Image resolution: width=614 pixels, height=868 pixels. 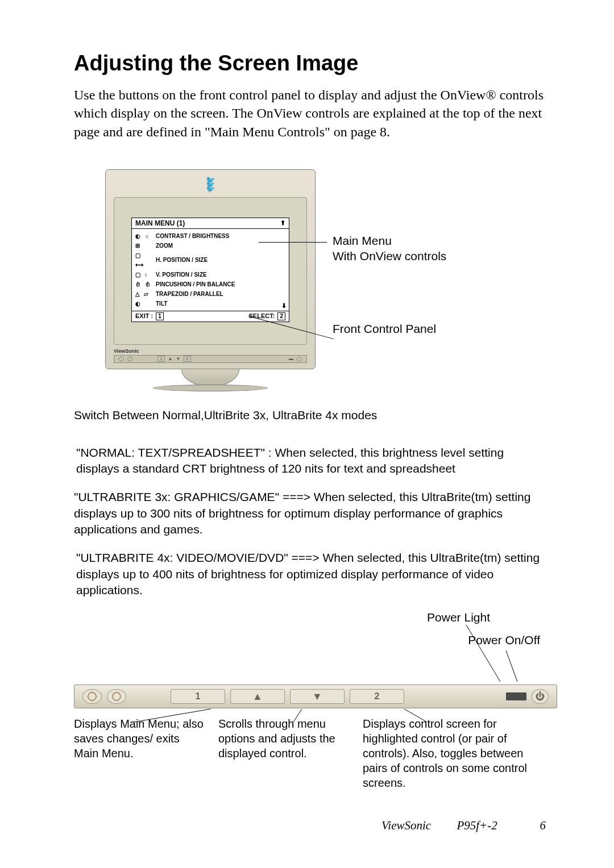 What do you see at coordinates (309, 574) in the screenshot?
I see `mode-ub4x-desc: "ULTRABRITE 4x: VIDEO/MOVIE/DVD" ===> Wh…` at bounding box center [309, 574].